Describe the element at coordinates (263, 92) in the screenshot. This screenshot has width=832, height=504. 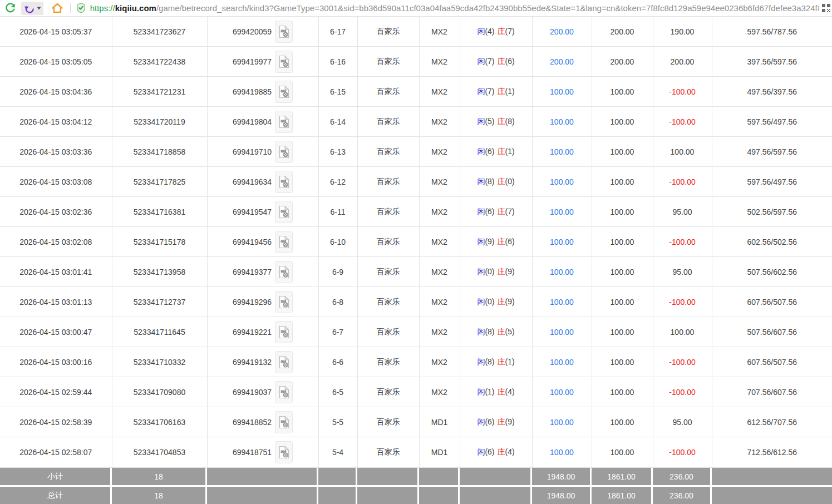
I see `round-cell: 699419885` at that location.